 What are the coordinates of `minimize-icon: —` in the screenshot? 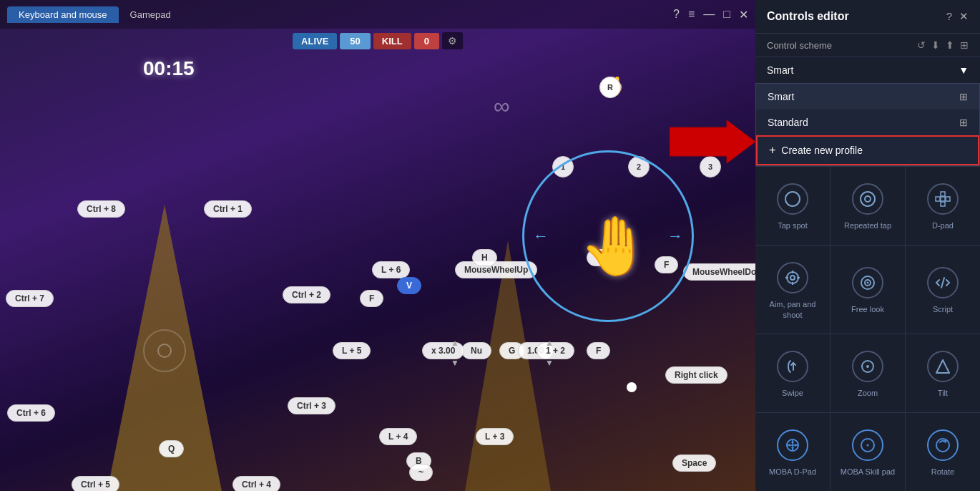 It's located at (709, 14).